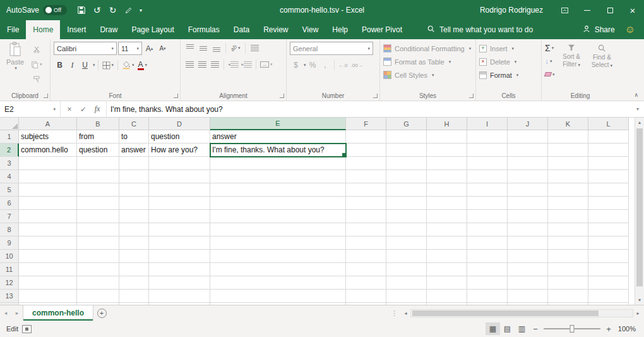 This screenshot has height=337, width=644. I want to click on cell-H13, so click(447, 296).